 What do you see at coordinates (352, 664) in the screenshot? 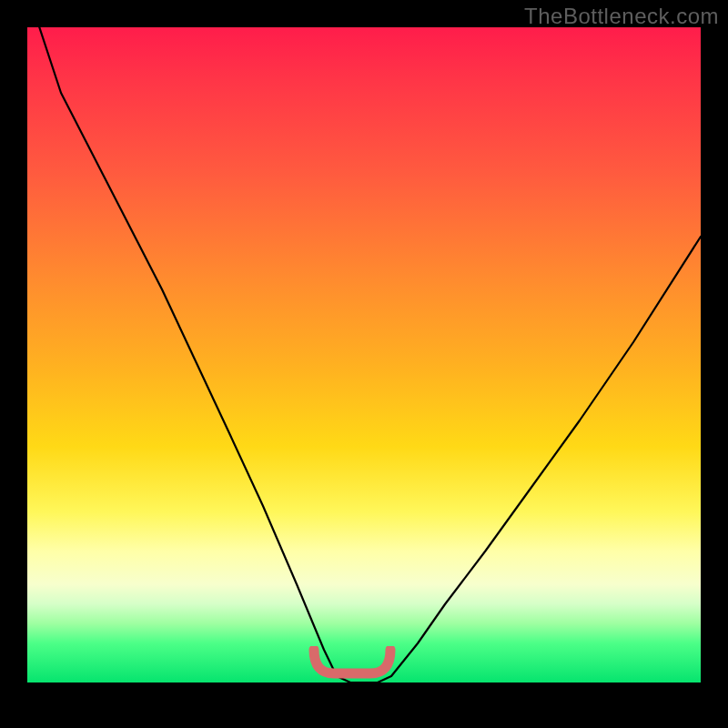
I see `trough-highlight` at bounding box center [352, 664].